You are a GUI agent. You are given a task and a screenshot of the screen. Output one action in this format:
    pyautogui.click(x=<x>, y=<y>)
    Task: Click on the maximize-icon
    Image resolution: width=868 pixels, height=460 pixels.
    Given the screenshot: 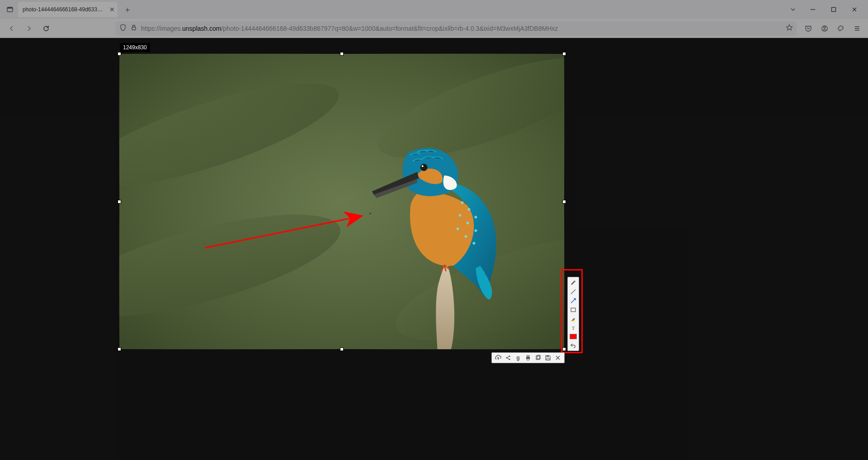 What is the action you would take?
    pyautogui.click(x=834, y=9)
    